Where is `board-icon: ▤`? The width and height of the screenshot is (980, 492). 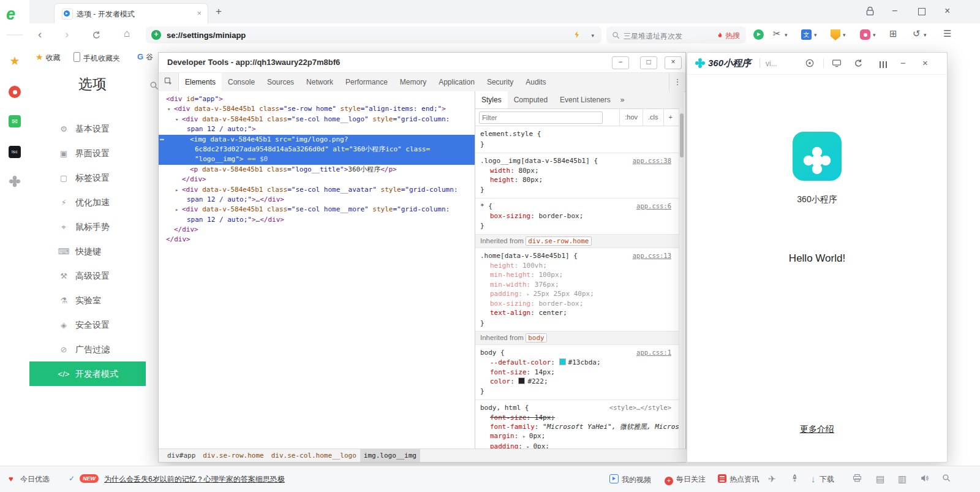 board-icon: ▤ is located at coordinates (880, 479).